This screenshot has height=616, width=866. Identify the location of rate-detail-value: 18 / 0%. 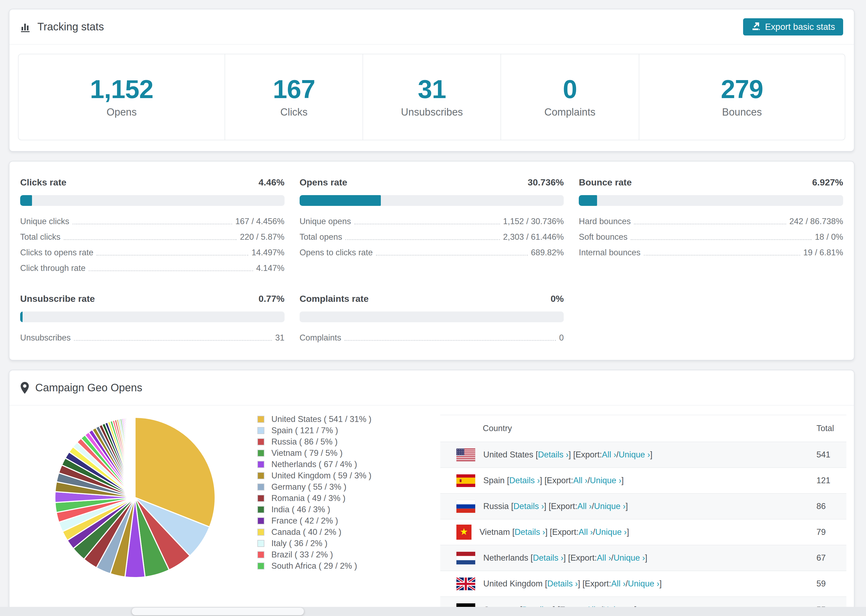
(829, 237).